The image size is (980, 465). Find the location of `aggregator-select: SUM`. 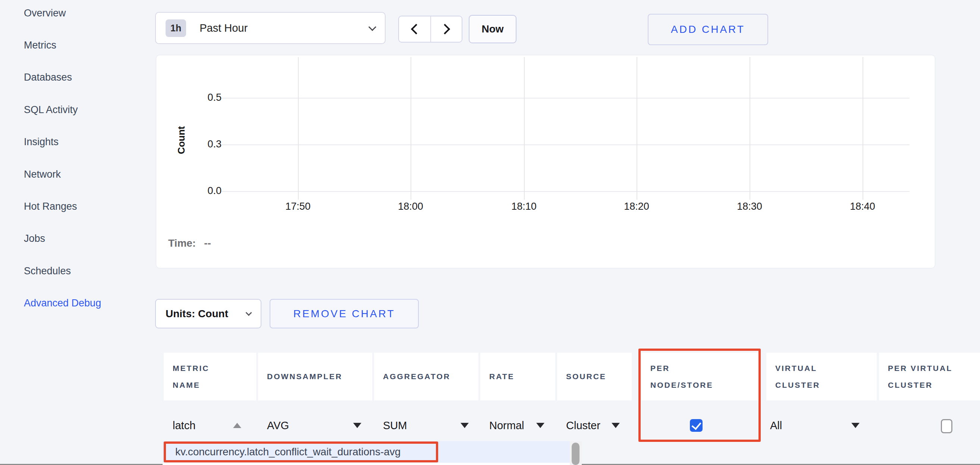

aggregator-select: SUM is located at coordinates (426, 425).